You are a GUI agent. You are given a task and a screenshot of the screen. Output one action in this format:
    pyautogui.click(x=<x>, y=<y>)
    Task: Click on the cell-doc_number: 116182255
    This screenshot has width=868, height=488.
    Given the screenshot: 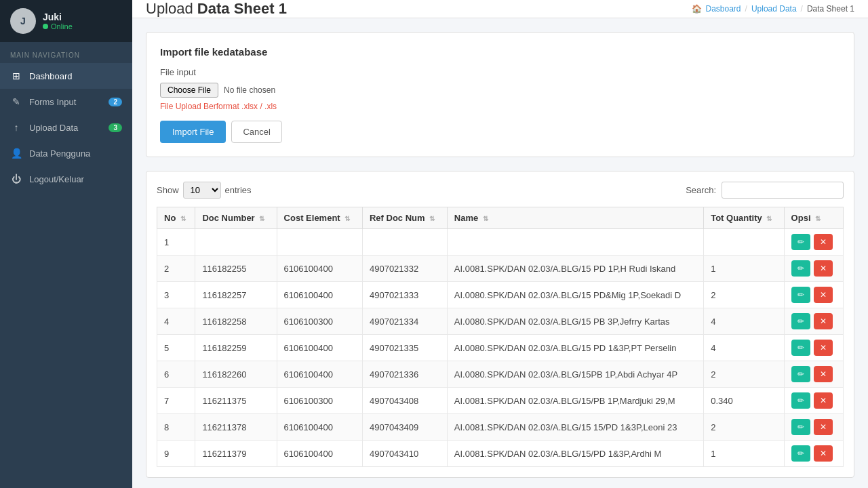 What is the action you would take?
    pyautogui.click(x=236, y=268)
    